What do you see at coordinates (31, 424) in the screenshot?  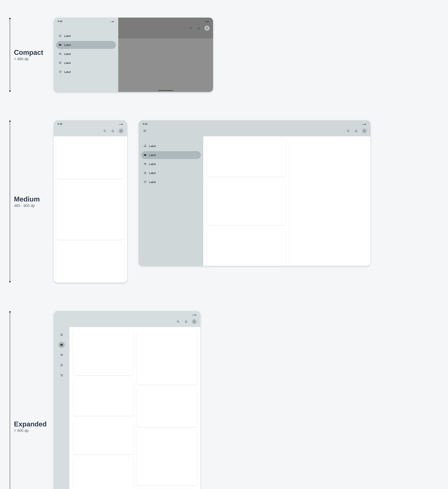 I see `section-title: Expanded` at bounding box center [31, 424].